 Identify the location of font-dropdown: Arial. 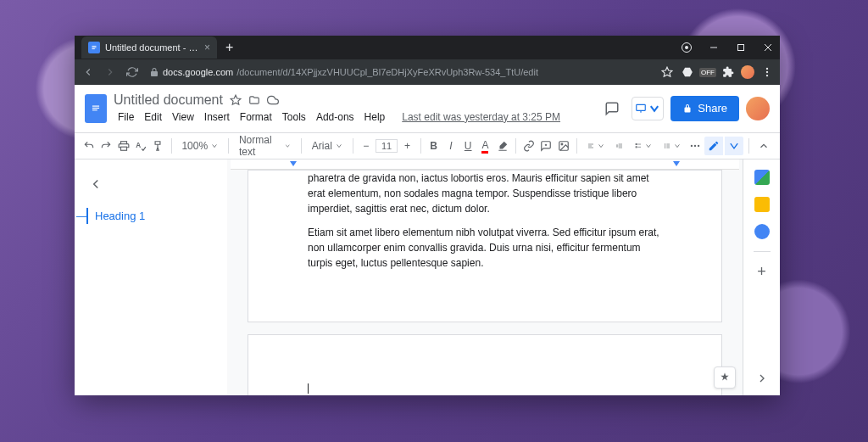
(327, 146).